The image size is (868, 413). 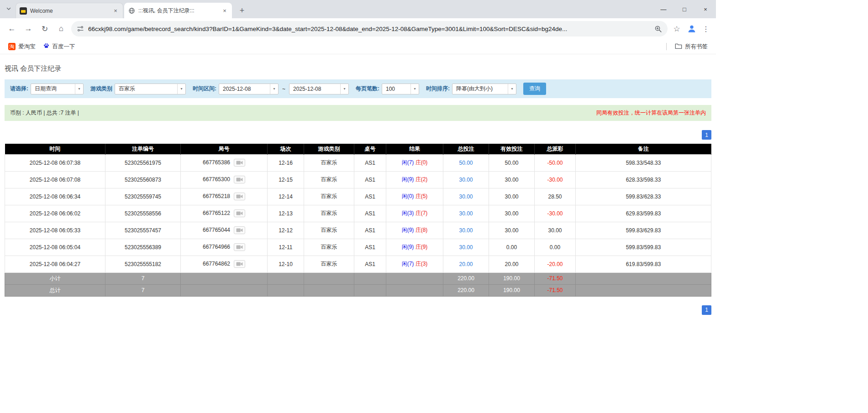 What do you see at coordinates (59, 47) in the screenshot?
I see `bookmark-baidu: 百度一下` at bounding box center [59, 47].